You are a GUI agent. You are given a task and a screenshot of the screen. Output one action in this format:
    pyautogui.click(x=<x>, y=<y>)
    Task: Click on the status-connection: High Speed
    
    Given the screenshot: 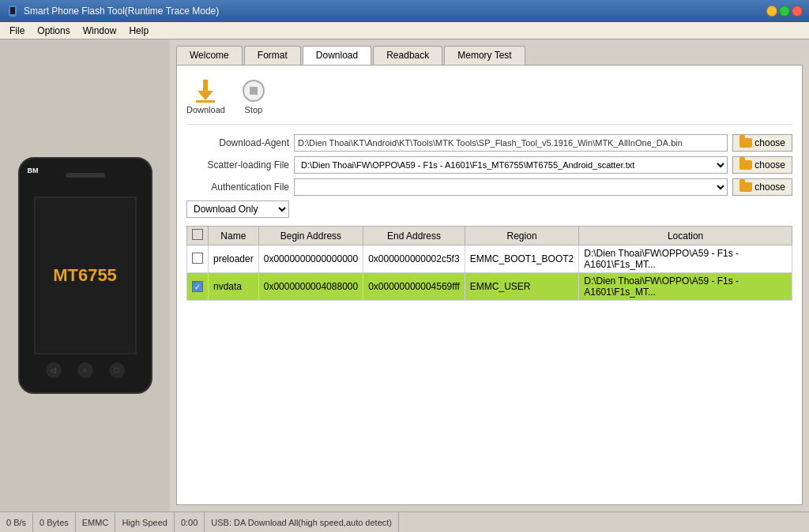 What is the action you would take?
    pyautogui.click(x=145, y=523)
    